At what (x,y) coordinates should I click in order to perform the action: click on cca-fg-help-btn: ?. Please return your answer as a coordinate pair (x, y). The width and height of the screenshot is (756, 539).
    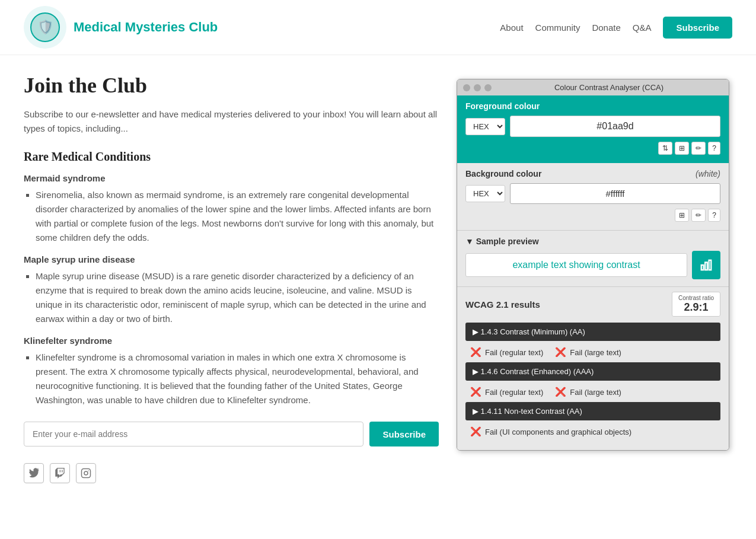
    Looking at the image, I should click on (714, 148).